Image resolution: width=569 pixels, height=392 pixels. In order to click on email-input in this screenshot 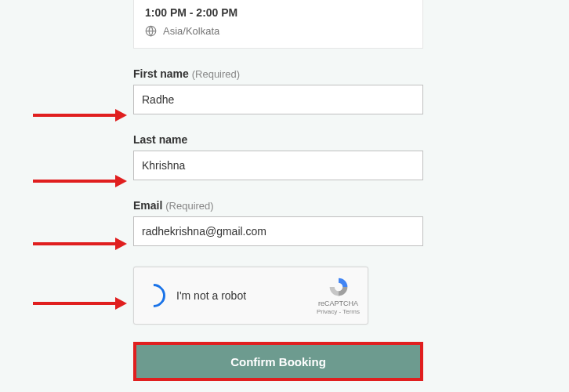, I will do `click(278, 231)`.